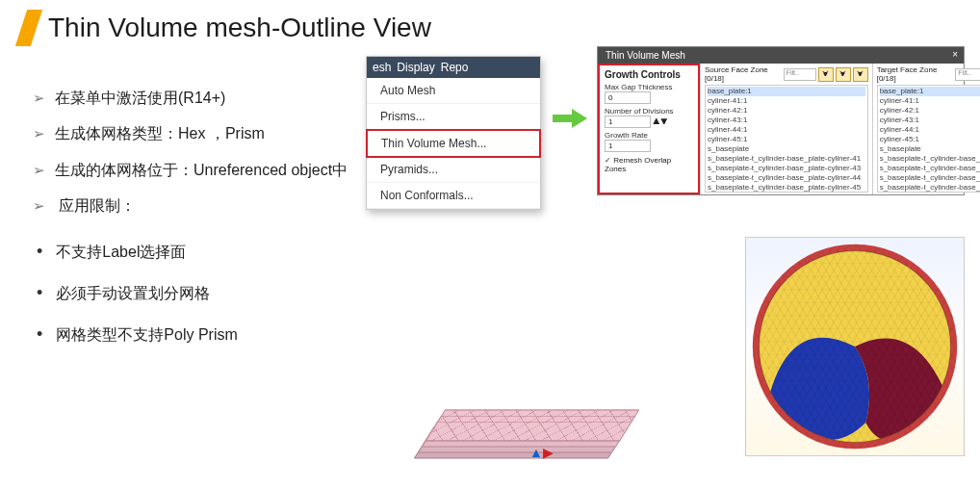 The height and width of the screenshot is (489, 980). Describe the element at coordinates (453, 67) in the screenshot. I see `menu-bar: esh Display Repo` at that location.